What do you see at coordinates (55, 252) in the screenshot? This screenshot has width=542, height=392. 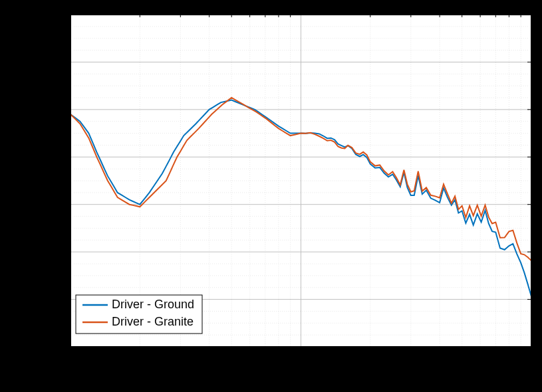 I see `y-tick-label: -80` at bounding box center [55, 252].